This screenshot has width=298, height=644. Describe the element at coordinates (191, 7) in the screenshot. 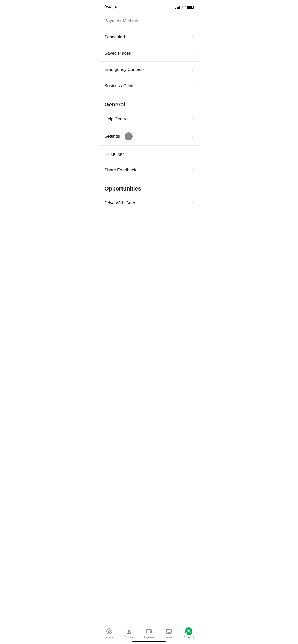

I see `battery-icon` at that location.